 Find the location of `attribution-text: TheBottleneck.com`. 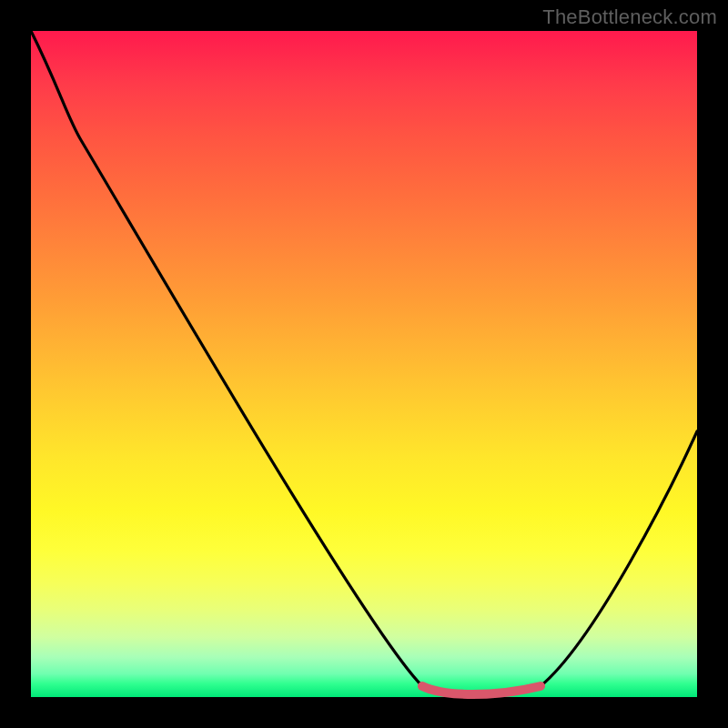

attribution-text: TheBottleneck.com is located at coordinates (630, 17).